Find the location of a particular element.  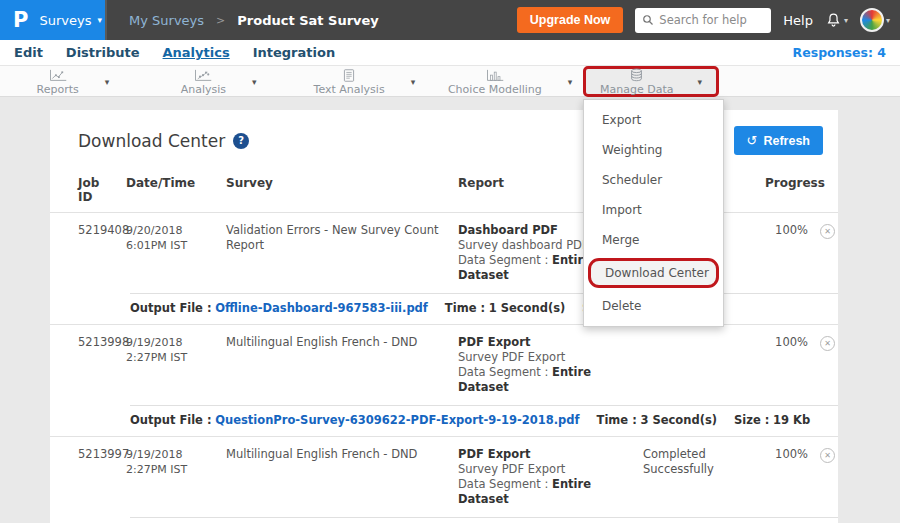

job-datetime: 9/20/2018 6:01PM IST is located at coordinates (176, 253).